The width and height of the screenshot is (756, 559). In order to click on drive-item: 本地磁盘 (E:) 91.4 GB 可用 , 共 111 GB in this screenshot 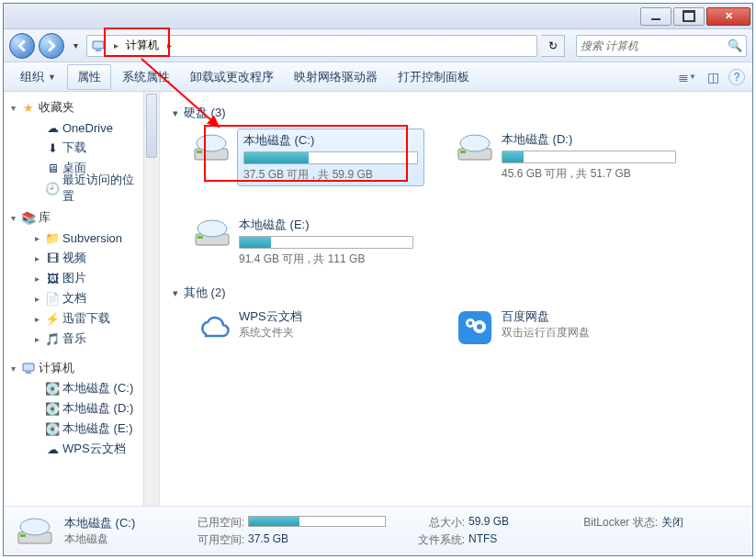, I will do `click(308, 242)`.